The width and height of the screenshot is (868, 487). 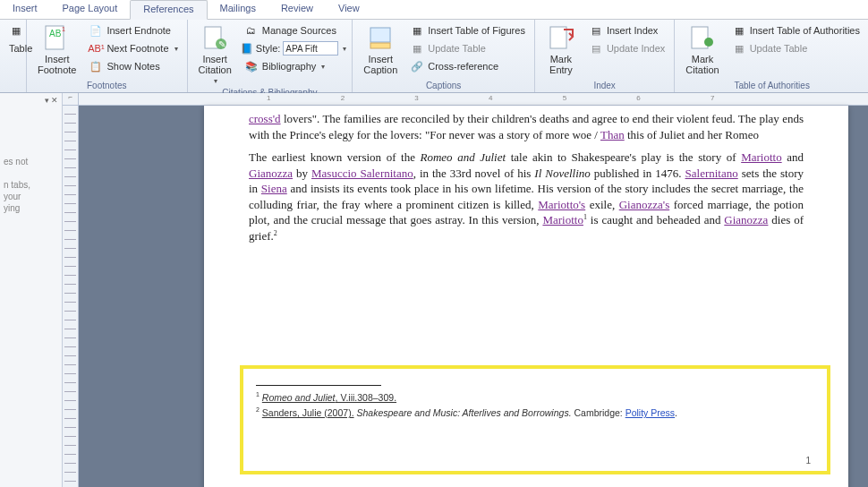 I want to click on ruler-corner: ⌐, so click(x=71, y=99).